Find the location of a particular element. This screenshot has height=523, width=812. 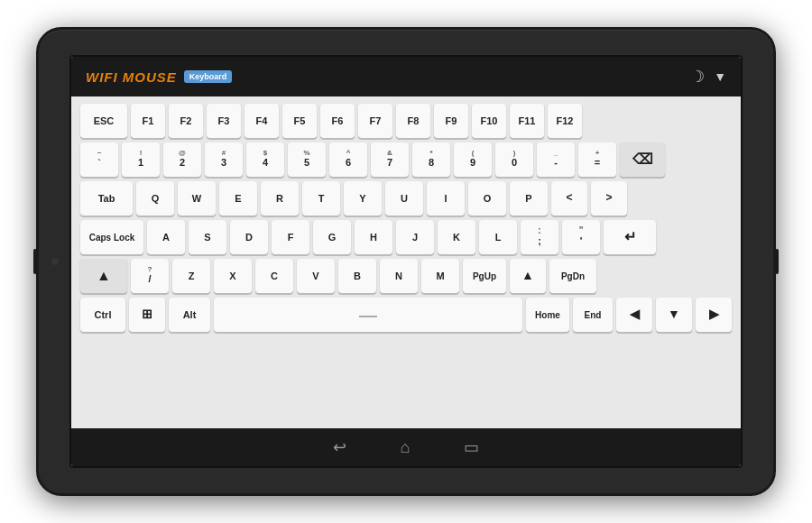

key-a: A is located at coordinates (166, 237).